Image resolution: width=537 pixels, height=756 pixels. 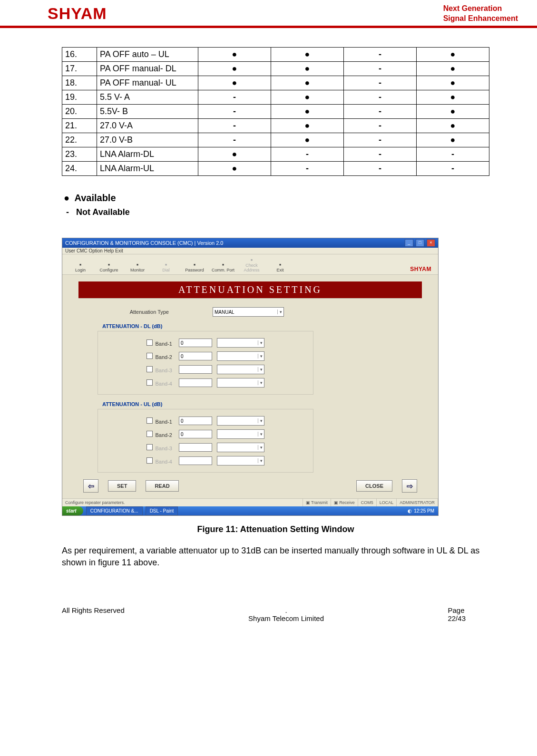 What do you see at coordinates (276, 111) in the screenshot?
I see `table-row: 20.5.5V- B-●-●` at bounding box center [276, 111].